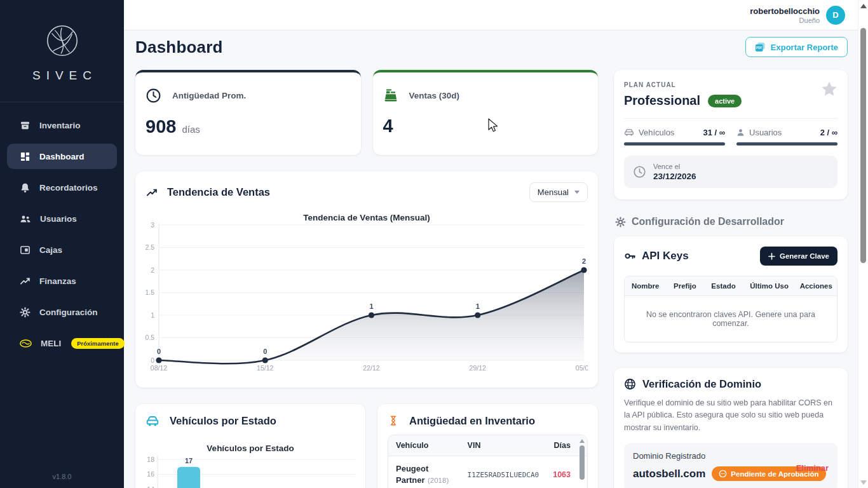 Image resolution: width=868 pixels, height=488 pixels. I want to click on vehicles-by-state-title: Vehículos por Estado, so click(223, 421).